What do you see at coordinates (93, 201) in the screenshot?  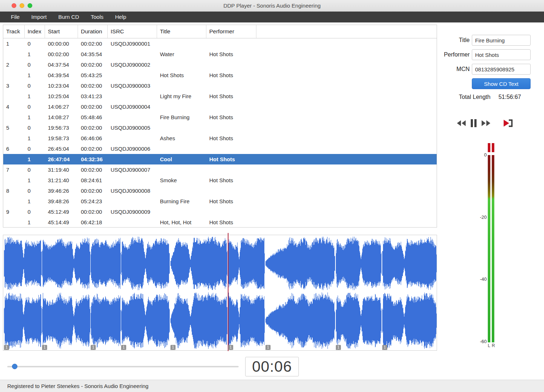 I see `cell-duration: 05:24:23` at bounding box center [93, 201].